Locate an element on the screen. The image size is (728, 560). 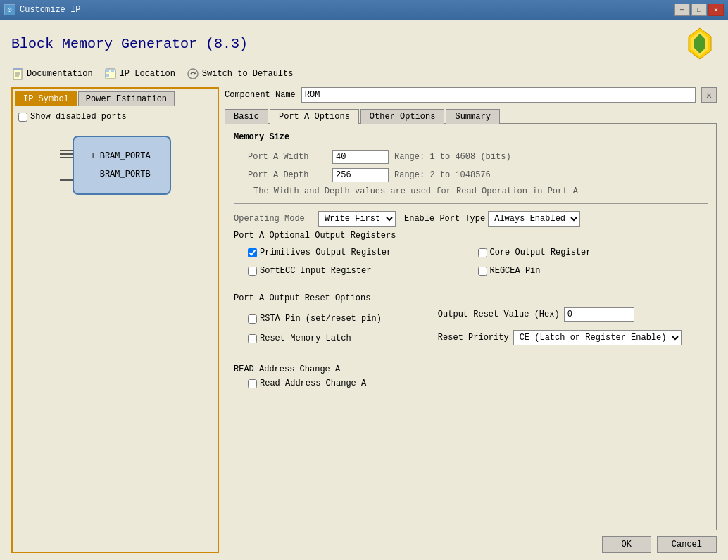
memory-size-note-row: The Width and Depth values are used for … is located at coordinates (477, 191).